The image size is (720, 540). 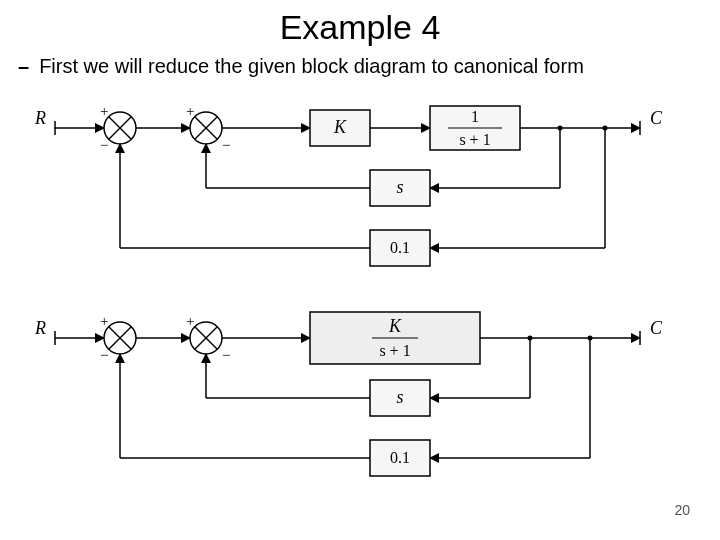 What do you see at coordinates (360, 28) in the screenshot?
I see `slide-title: Example 4` at bounding box center [360, 28].